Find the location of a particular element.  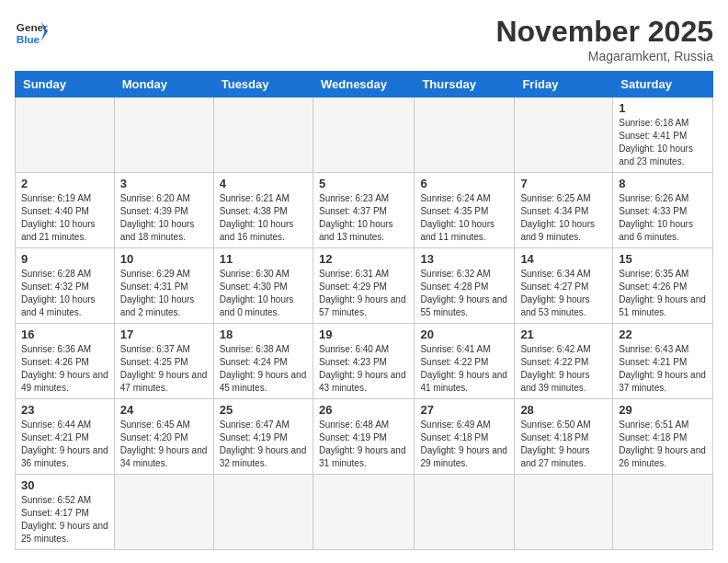

calendar-cell: 21Sunrise: 6:42 AM Sunset: 4:22 PM Dayli… is located at coordinates (564, 362).